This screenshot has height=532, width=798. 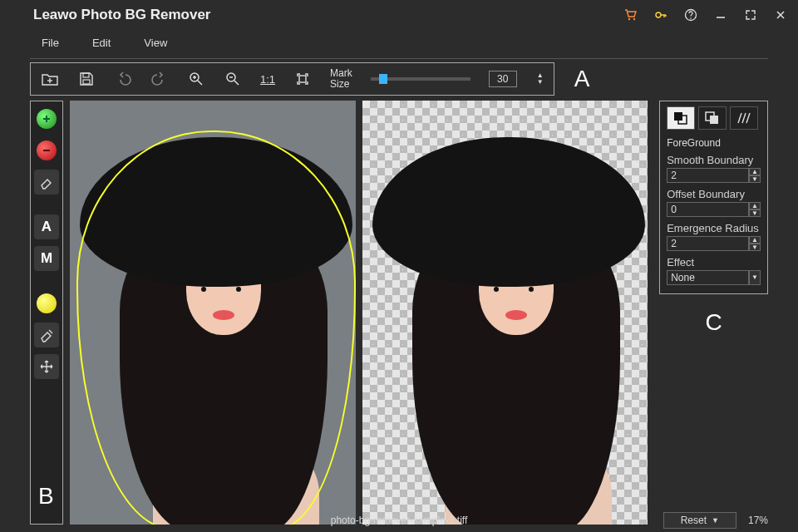 What do you see at coordinates (341, 79) in the screenshot?
I see `mark-size-label: Mark Size` at bounding box center [341, 79].